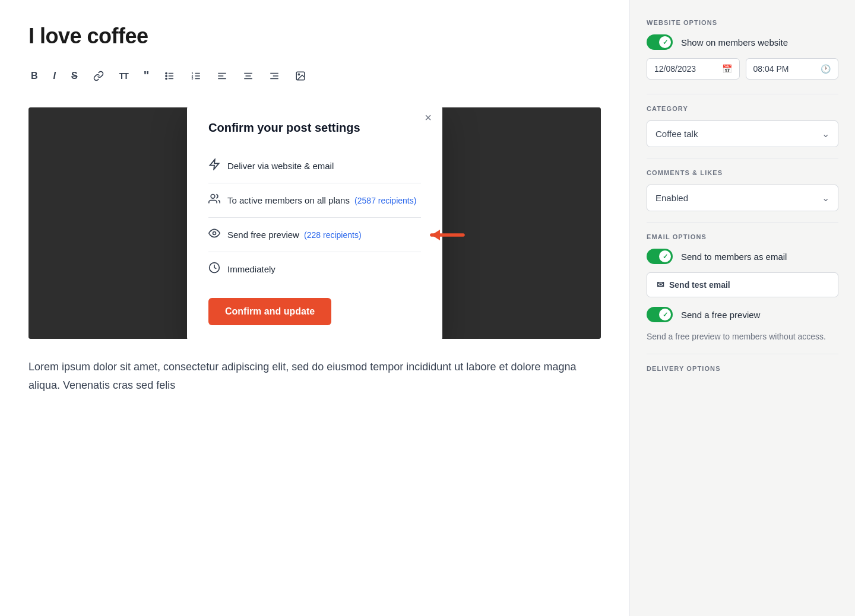 The image size is (855, 616). I want to click on bullet-list-button, so click(170, 76).